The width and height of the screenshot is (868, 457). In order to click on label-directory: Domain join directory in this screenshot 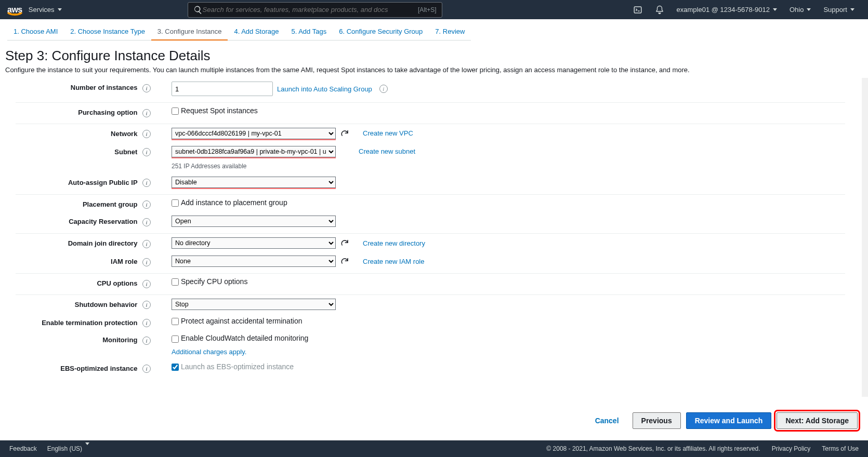, I will do `click(103, 243)`.